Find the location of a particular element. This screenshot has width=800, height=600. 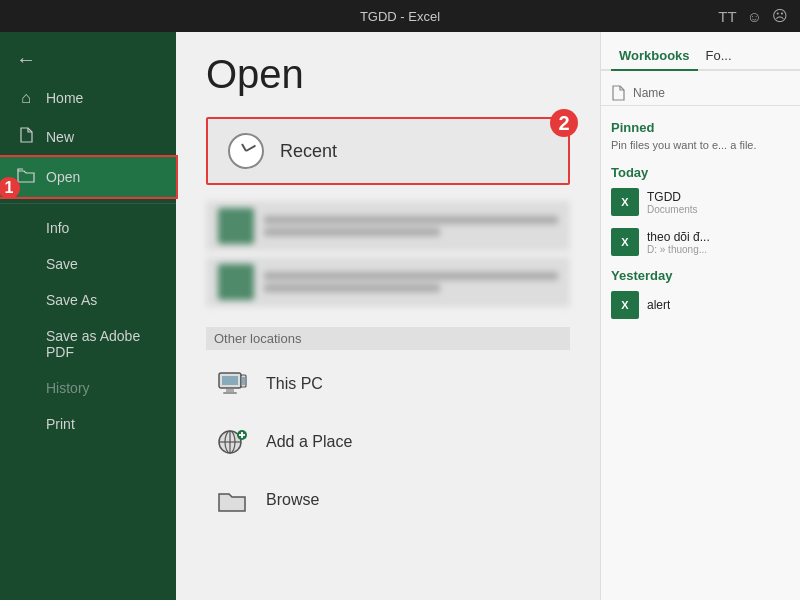

right-panel-header: Name is located at coordinates (700, 94).